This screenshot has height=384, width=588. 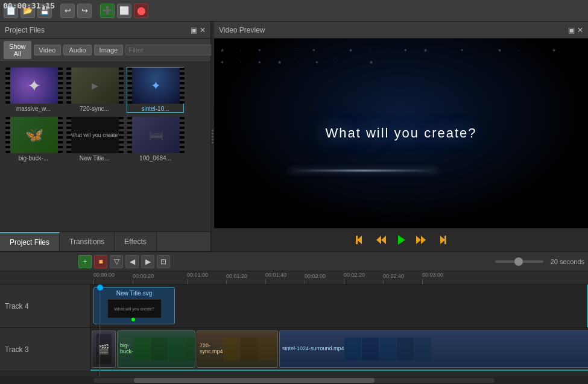 I want to click on ruler-mark-6: 00:02:20, so click(x=355, y=278).